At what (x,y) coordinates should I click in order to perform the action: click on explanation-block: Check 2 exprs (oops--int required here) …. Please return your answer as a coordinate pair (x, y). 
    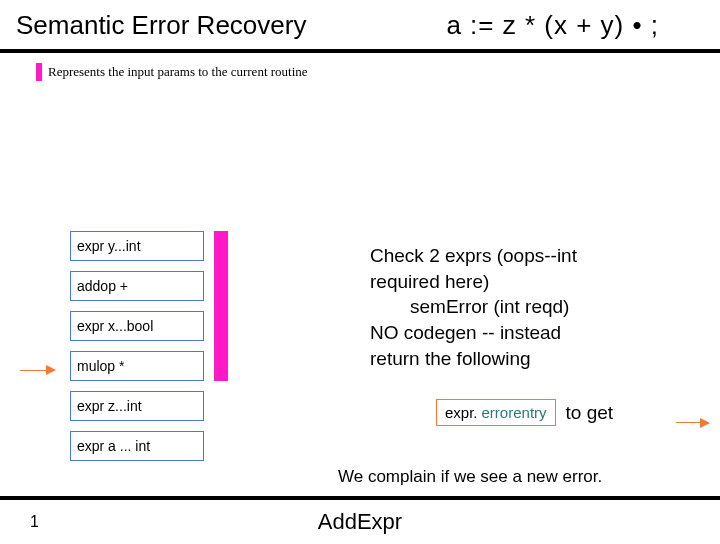
    Looking at the image, I should click on (530, 307).